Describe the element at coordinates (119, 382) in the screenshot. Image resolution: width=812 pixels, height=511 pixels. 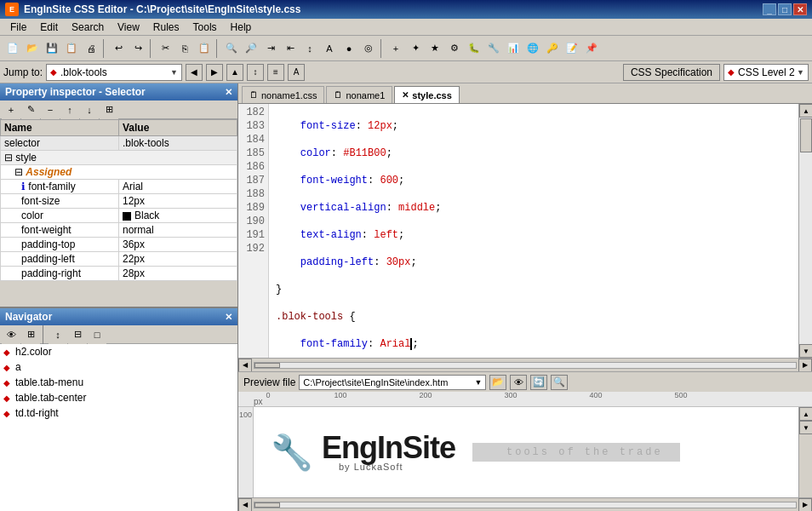
I see `list-item: ◆ table.tab-menu` at that location.